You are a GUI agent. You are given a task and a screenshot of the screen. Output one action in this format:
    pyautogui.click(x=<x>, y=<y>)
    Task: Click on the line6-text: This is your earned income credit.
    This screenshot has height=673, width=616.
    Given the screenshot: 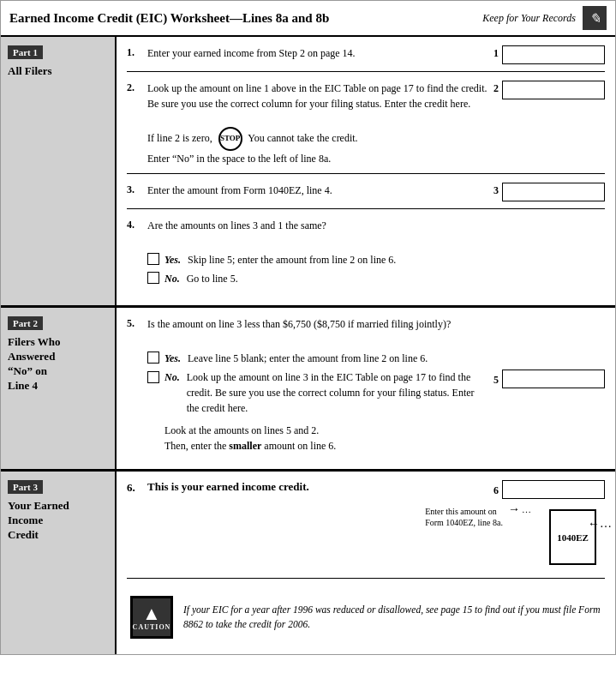 What is the action you would take?
    pyautogui.click(x=228, y=487)
    